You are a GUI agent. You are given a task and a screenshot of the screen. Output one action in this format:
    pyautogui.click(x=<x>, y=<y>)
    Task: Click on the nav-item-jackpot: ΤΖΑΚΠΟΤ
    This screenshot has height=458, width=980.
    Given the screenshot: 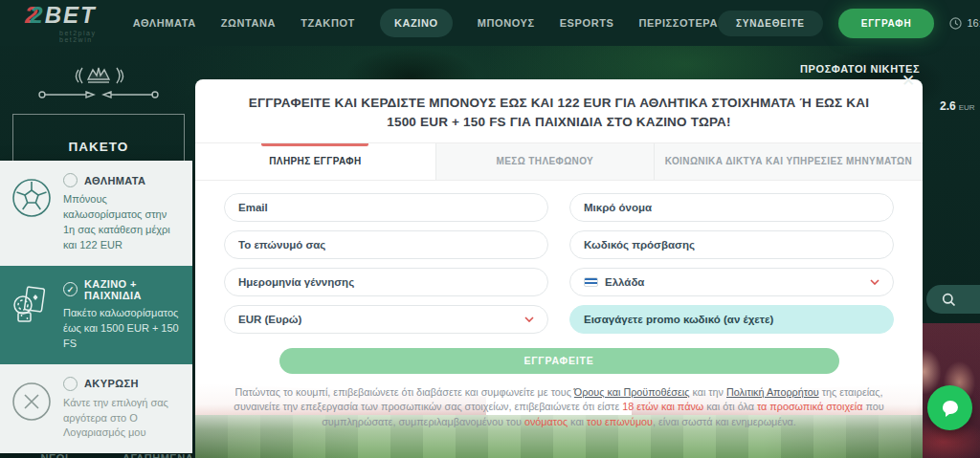 What is the action you would take?
    pyautogui.click(x=327, y=23)
    